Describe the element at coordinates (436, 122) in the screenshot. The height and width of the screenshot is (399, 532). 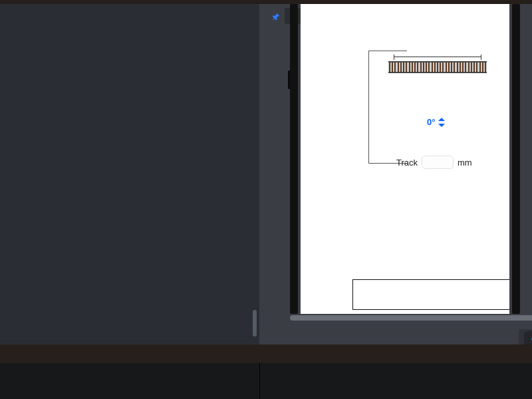
I see `angle-stepper: 0°` at that location.